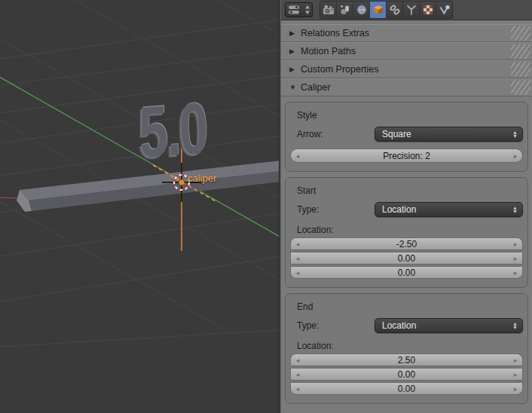 The width and height of the screenshot is (532, 413). Describe the element at coordinates (298, 10) in the screenshot. I see `editor-type-button` at that location.